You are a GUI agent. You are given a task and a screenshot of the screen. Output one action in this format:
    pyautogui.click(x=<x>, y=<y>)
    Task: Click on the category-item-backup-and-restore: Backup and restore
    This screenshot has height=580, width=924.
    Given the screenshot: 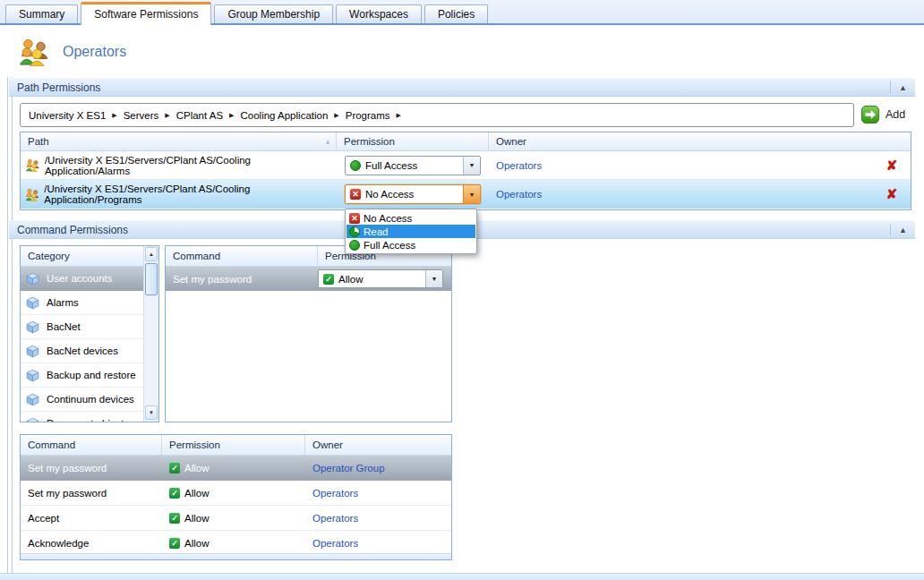 What is the action you would take?
    pyautogui.click(x=82, y=376)
    